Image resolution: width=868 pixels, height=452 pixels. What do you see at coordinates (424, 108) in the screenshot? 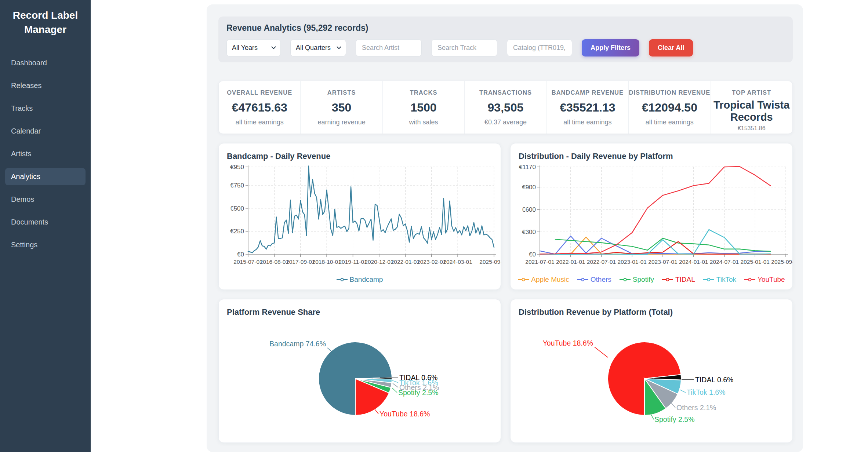
I see `stat-value: 1500` at bounding box center [424, 108].